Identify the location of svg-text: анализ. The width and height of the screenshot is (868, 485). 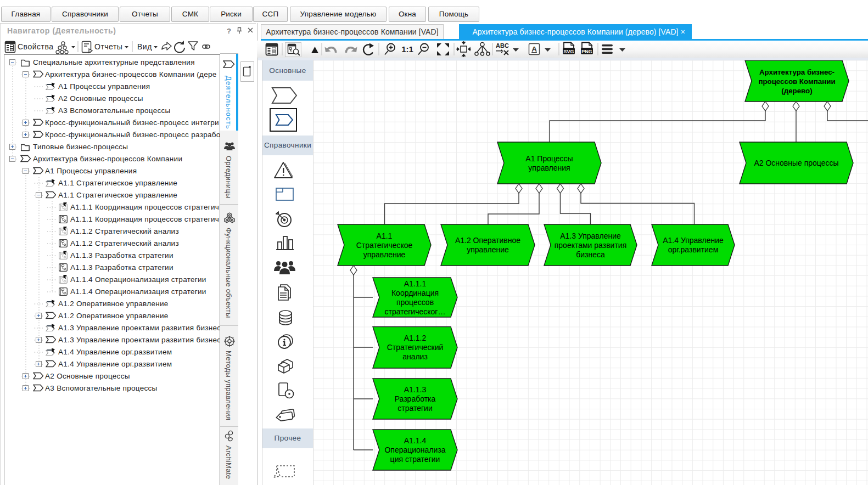
(415, 357).